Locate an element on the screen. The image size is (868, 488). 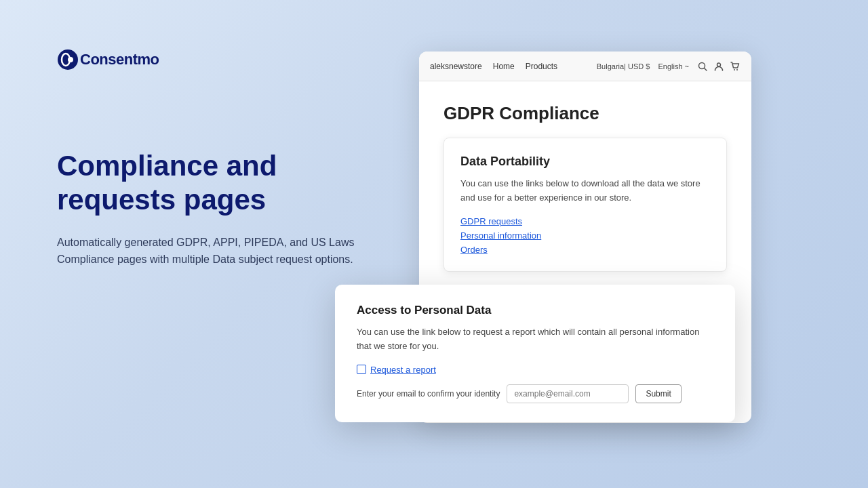
logo-text: Consentmo is located at coordinates (119, 60).